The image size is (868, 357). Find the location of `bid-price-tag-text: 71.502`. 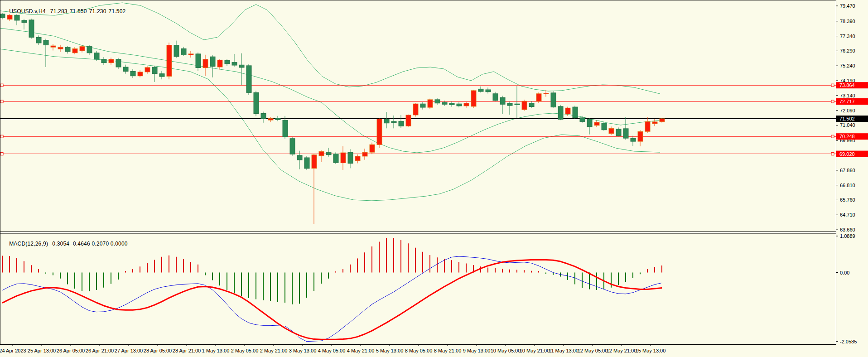

bid-price-tag-text: 71.502 is located at coordinates (847, 119).